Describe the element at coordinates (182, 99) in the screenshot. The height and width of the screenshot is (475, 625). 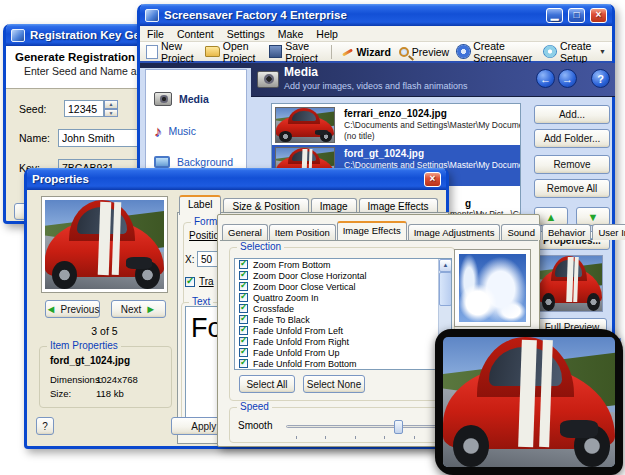
I see `sidebar-item-media: Media` at that location.